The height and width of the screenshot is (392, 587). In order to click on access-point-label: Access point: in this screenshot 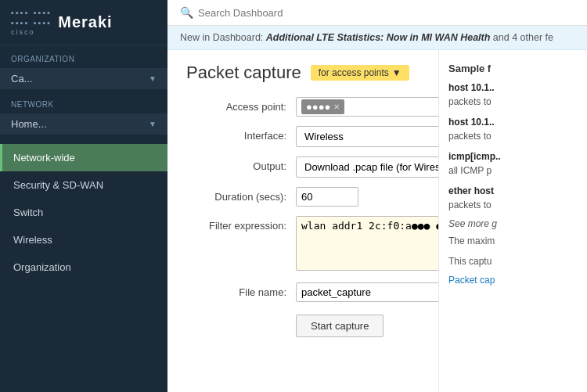, I will do `click(241, 105)`.